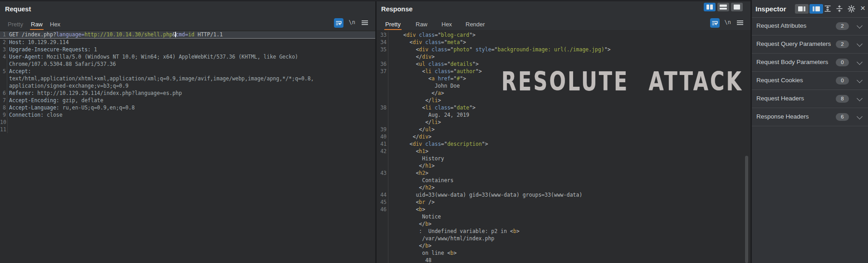  I want to click on line-text: </div>, so click(412, 57).